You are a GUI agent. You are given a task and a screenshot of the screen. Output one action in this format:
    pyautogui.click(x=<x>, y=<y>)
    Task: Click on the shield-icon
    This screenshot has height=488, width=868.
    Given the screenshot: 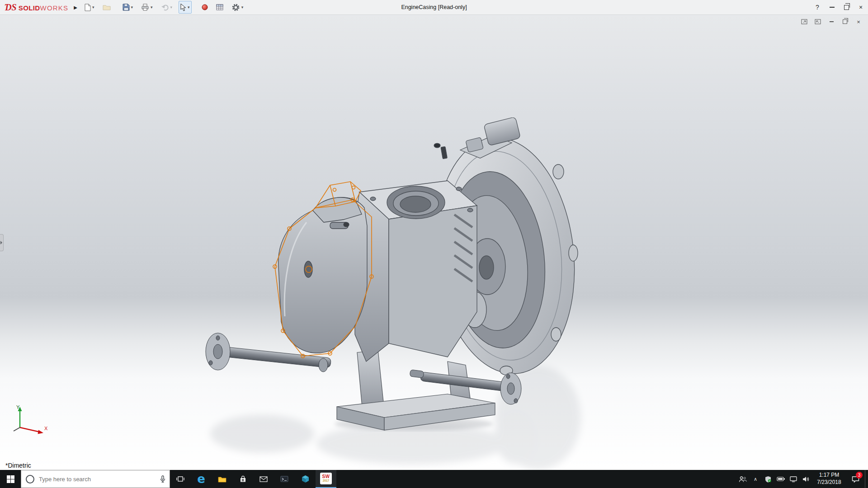 What is the action you would take?
    pyautogui.click(x=768, y=479)
    